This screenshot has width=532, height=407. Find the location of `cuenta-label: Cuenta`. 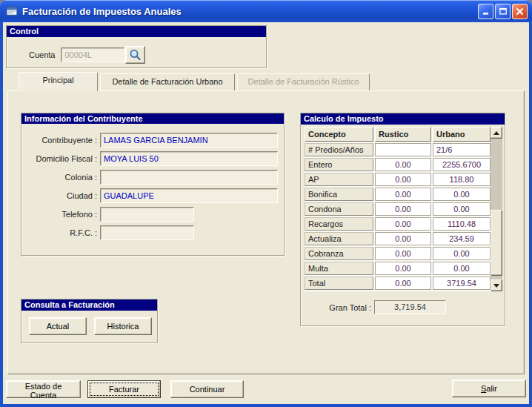

cuenta-label: Cuenta is located at coordinates (41, 55).